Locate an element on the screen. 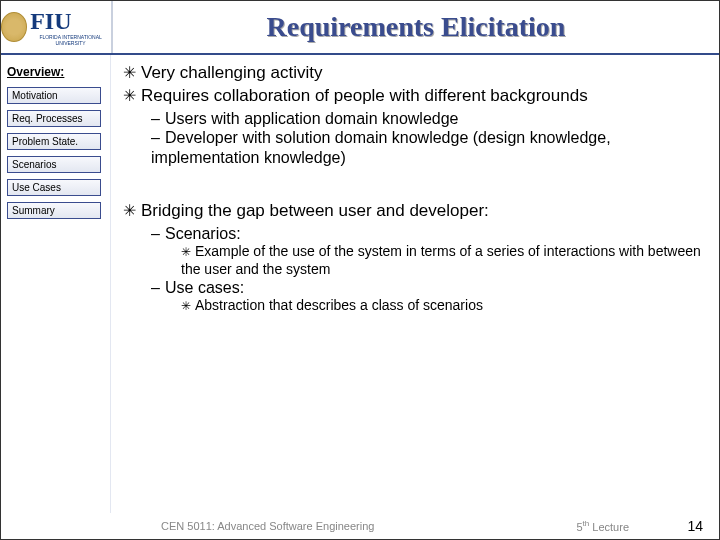 This screenshot has height=540, width=720. sidebar-item-motivation: Motivation is located at coordinates (54, 96).